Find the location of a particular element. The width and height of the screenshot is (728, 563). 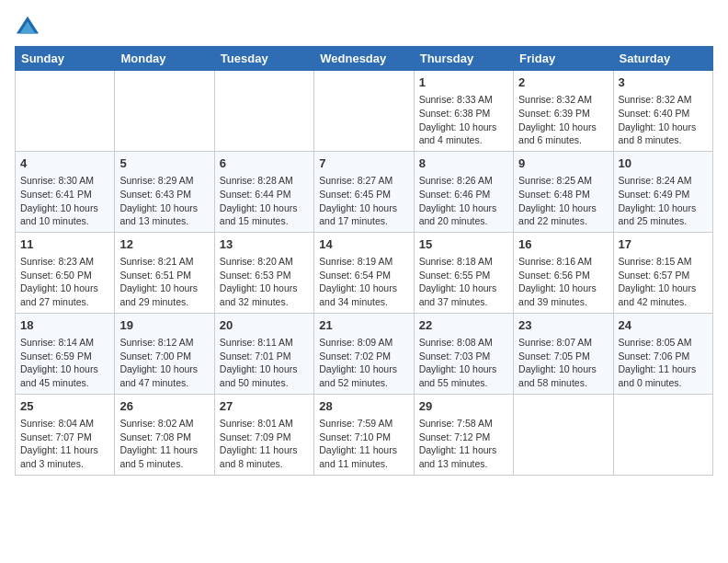

daylight-text: Daylight: 10 hours and 45 minutes. is located at coordinates (59, 375).